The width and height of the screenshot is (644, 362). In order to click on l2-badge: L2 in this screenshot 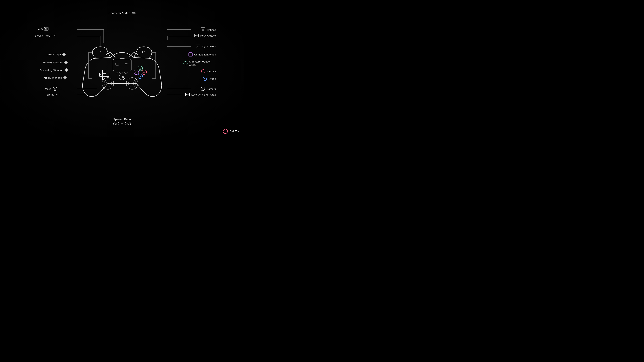, I will do `click(46, 29)`.